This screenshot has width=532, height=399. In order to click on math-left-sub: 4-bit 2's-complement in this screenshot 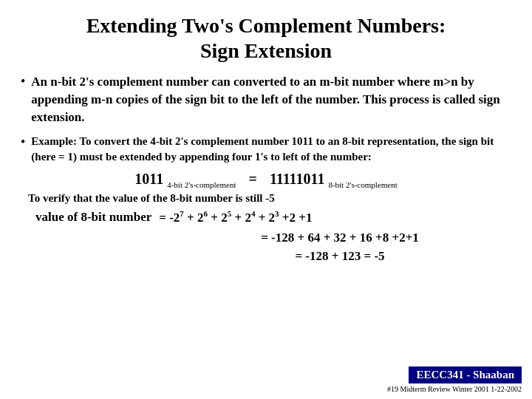, I will do `click(201, 185)`.